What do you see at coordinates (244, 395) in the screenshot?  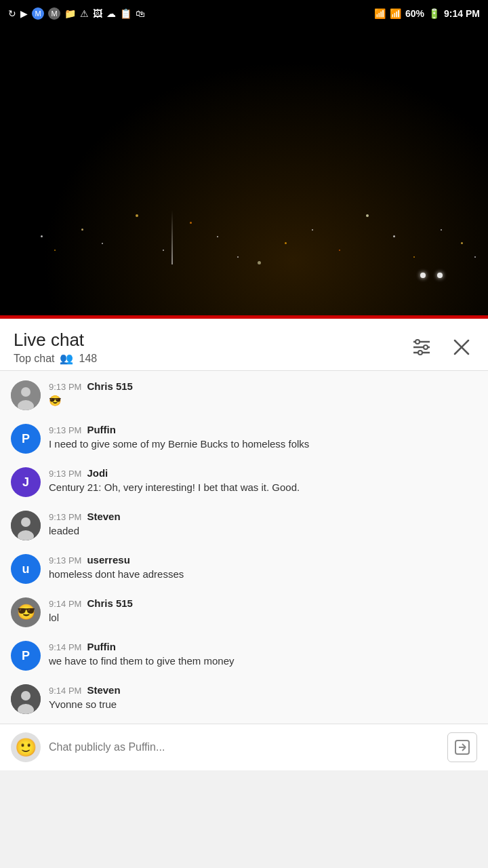 I see `chat-message-1: 9:13 PMChris 515😎` at bounding box center [244, 395].